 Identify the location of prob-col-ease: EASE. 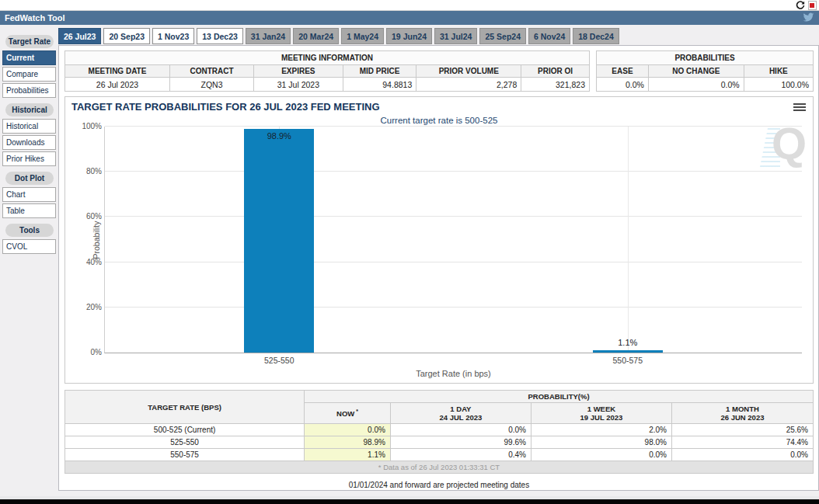
(623, 71).